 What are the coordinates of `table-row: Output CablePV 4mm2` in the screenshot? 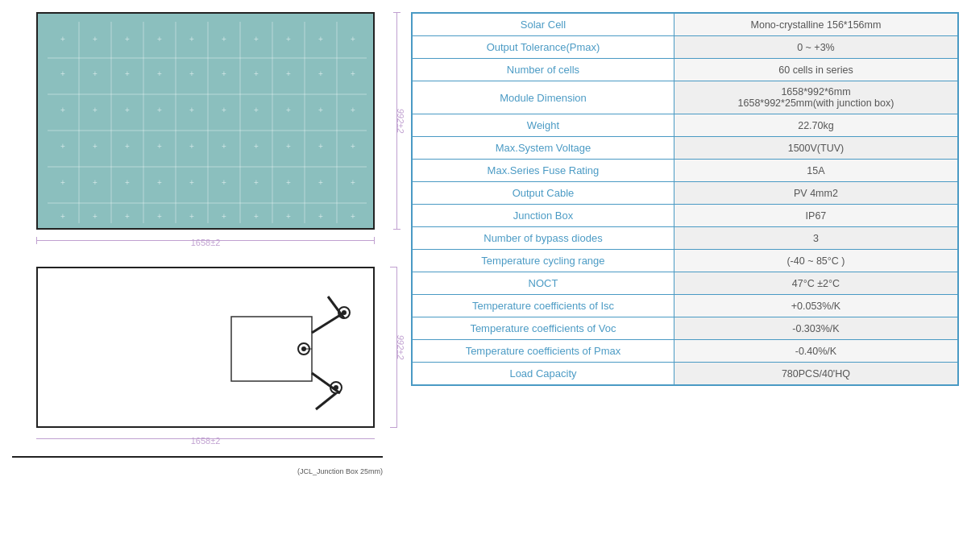 It's located at (685, 193).